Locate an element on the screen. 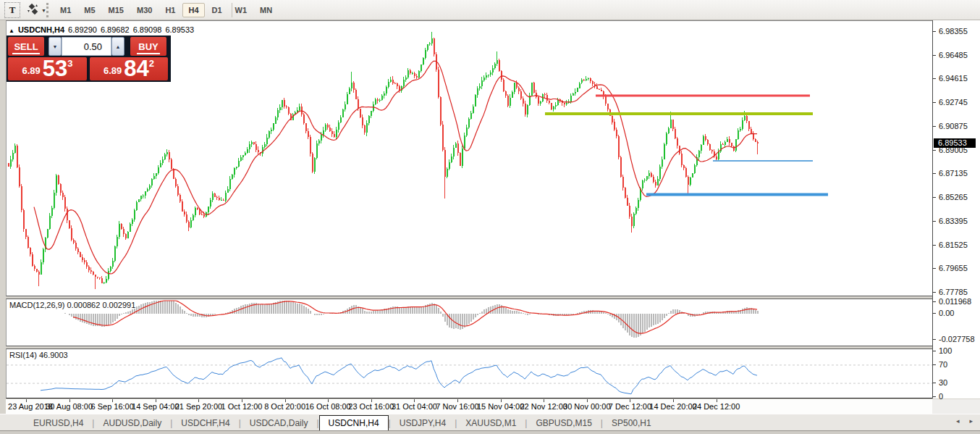  ohlc-open: 6.89290 is located at coordinates (83, 30).